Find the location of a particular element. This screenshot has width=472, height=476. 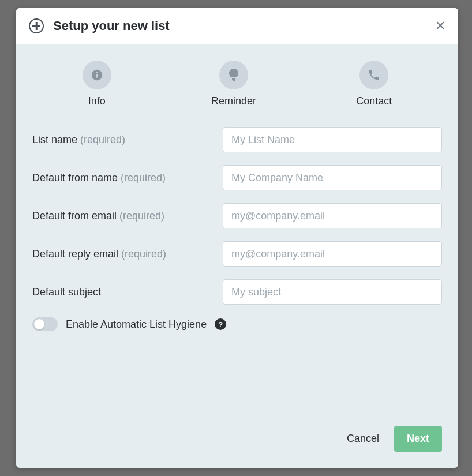

close-button: ✕ is located at coordinates (440, 26).